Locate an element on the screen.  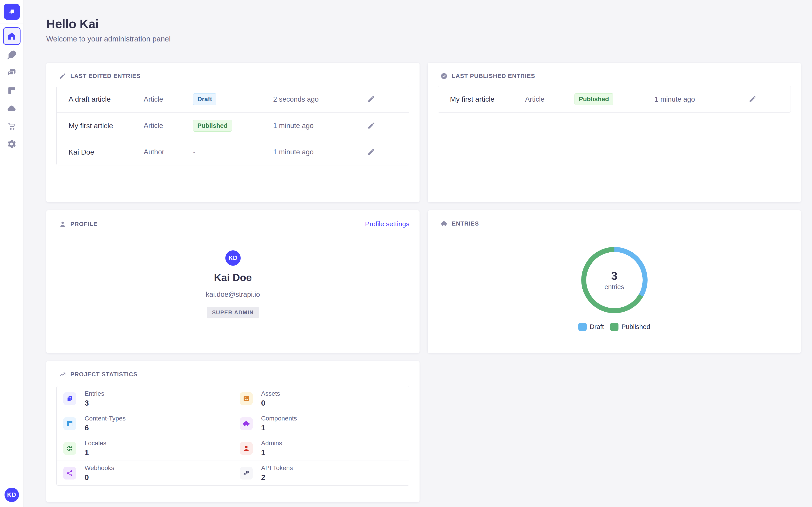
sidebar-item-content-type-builder is located at coordinates (12, 91).